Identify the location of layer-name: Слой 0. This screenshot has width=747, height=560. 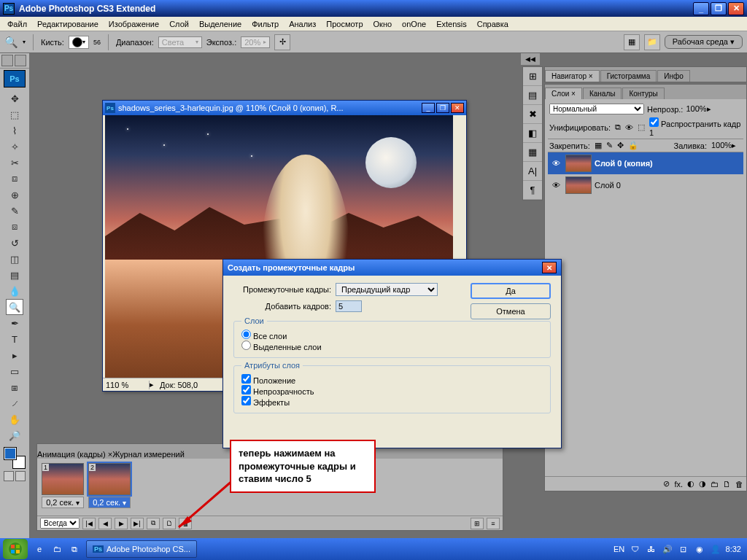
(608, 185).